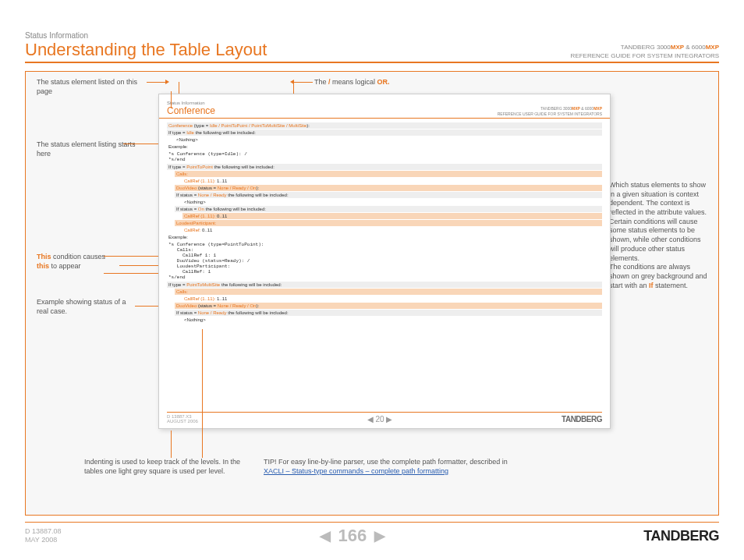 This screenshot has height=560, width=744. I want to click on inner-product-ident: TANDBERG 3000MXP & 6000MXP REFERENCE USE…, so click(550, 111).